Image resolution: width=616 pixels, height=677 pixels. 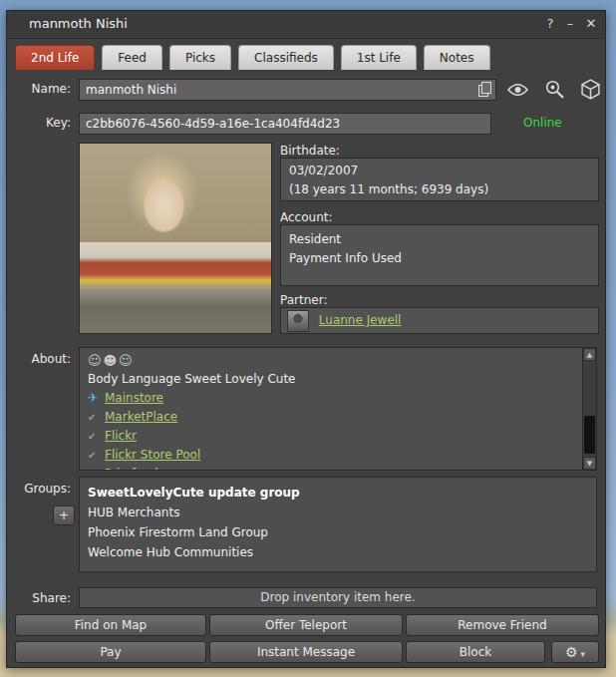 I want to click on help-button: ?, so click(x=550, y=24).